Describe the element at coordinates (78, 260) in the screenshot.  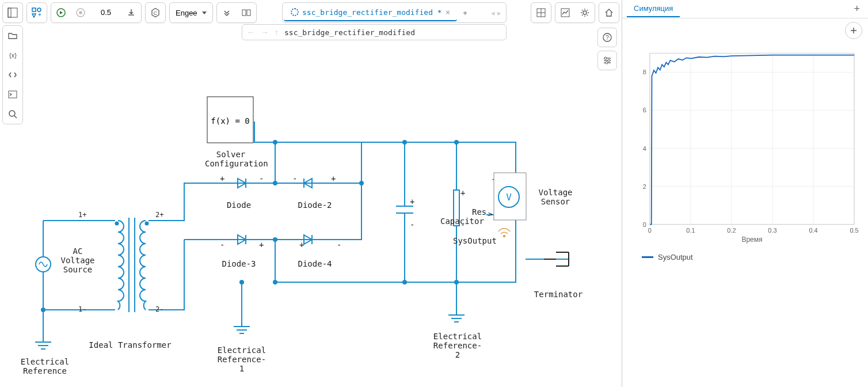
I see `label-ac: AC Voltage Source` at that location.